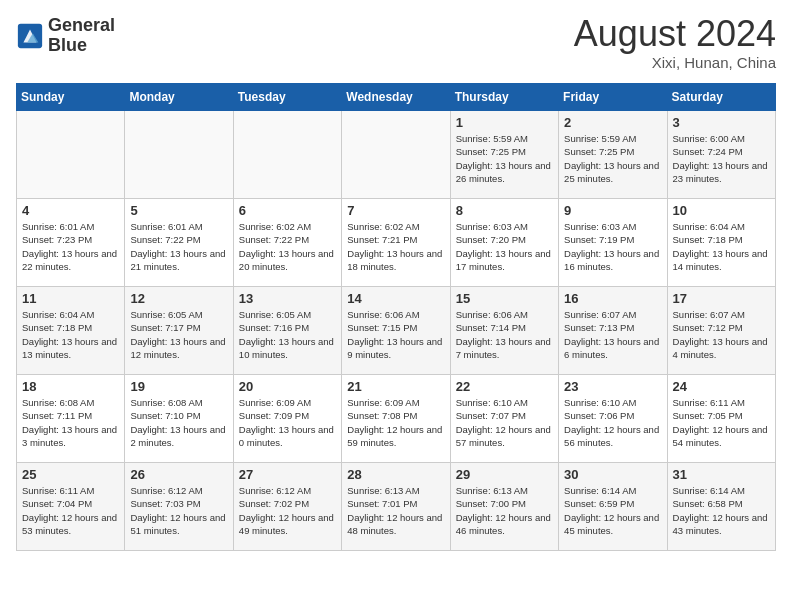 This screenshot has width=792, height=612. Describe the element at coordinates (504, 155) in the screenshot. I see `calendar-cell: 1Sunrise: 5:59 AM Sunset: 7:25 PM Daylig…` at that location.